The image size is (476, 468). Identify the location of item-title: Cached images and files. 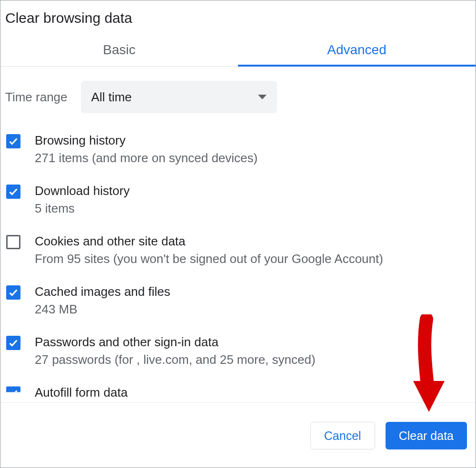
(103, 292).